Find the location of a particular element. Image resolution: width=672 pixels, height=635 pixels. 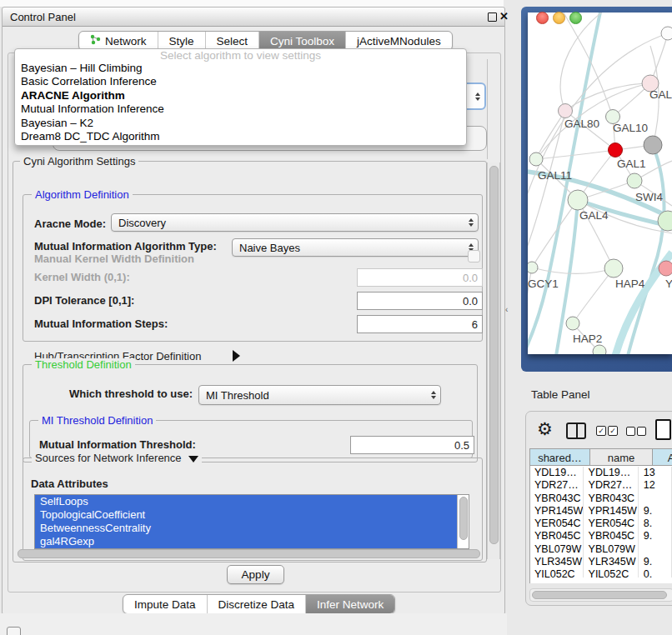

column-header-1: shared… is located at coordinates (560, 457).